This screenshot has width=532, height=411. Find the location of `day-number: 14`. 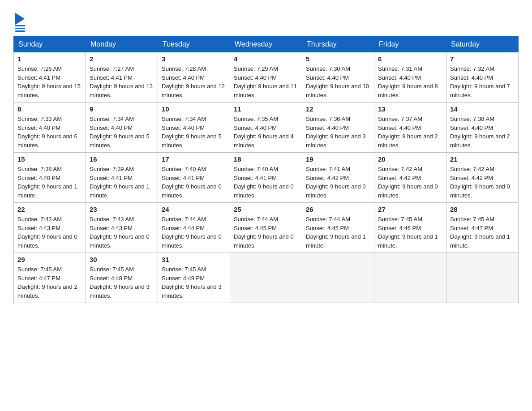

day-number: 14 is located at coordinates (482, 109).